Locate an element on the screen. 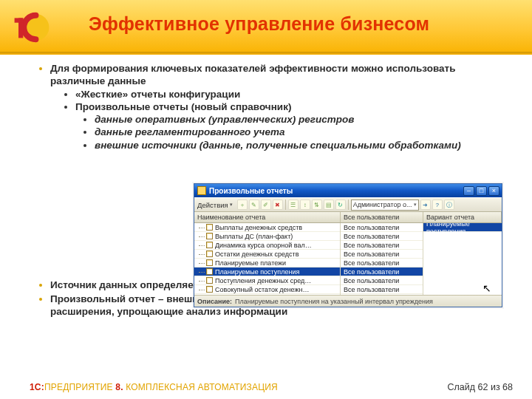 The image size is (532, 399). tree-column: Выплаты денежных средств Выплаты ДС (пла… is located at coordinates (267, 259).